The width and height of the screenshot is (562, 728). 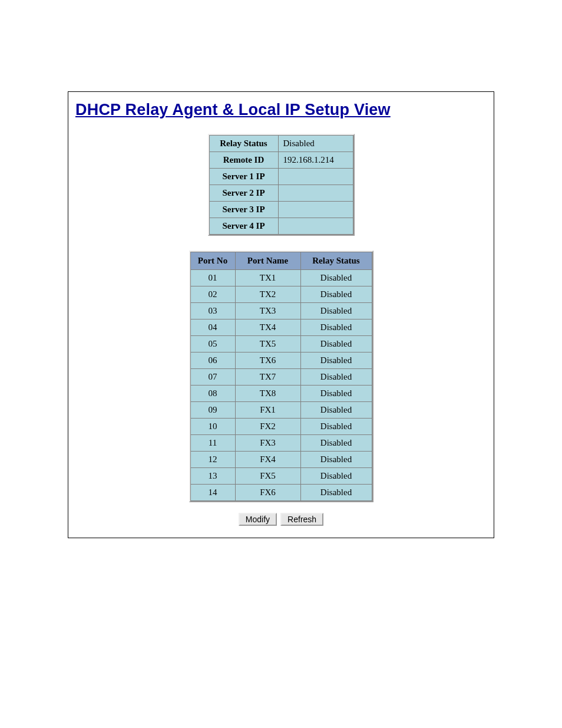 What do you see at coordinates (268, 443) in the screenshot?
I see `port-name-cell: FX3` at bounding box center [268, 443].